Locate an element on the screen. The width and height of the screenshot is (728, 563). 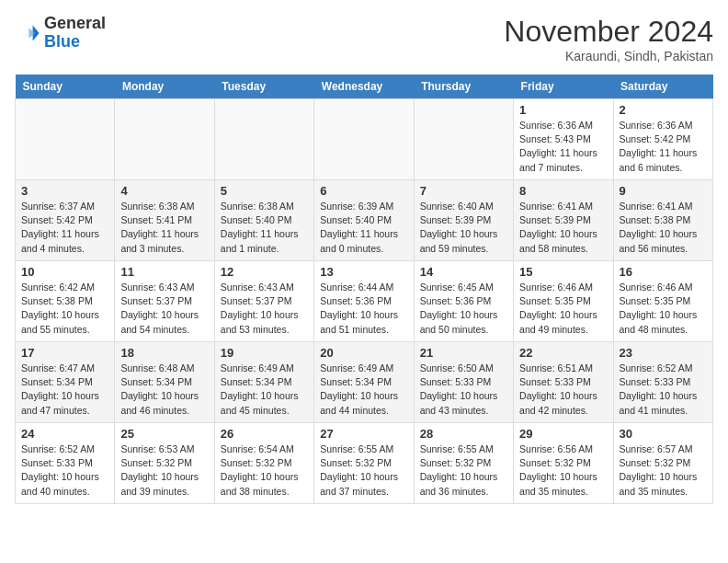
calendar-cell: 26Sunrise: 6:54 AMSunset: 5:32 PMDayligh… is located at coordinates (264, 464).